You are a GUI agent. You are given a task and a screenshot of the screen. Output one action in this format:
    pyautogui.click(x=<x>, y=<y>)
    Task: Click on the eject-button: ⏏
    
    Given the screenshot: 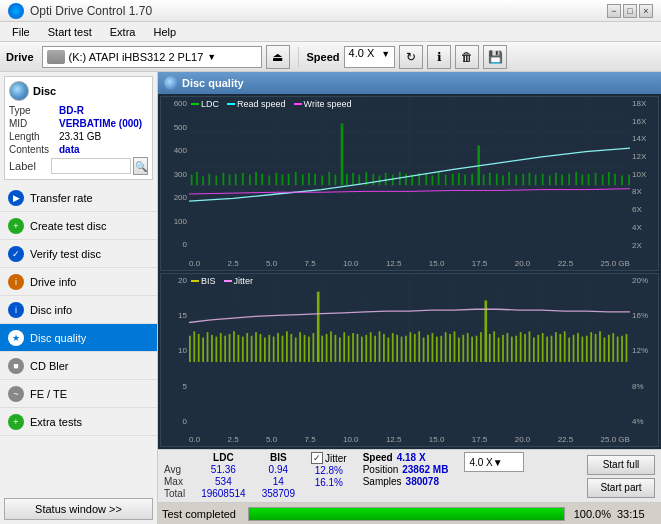 What is the action you would take?
    pyautogui.click(x=278, y=57)
    